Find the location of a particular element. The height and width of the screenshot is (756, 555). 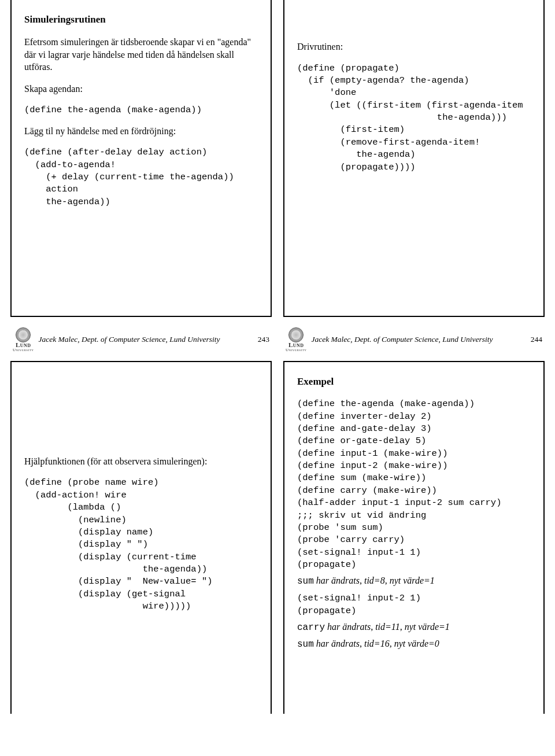

paragraph: Efetrsom simuleringen är tidsberoende sk… is located at coordinates (142, 54).